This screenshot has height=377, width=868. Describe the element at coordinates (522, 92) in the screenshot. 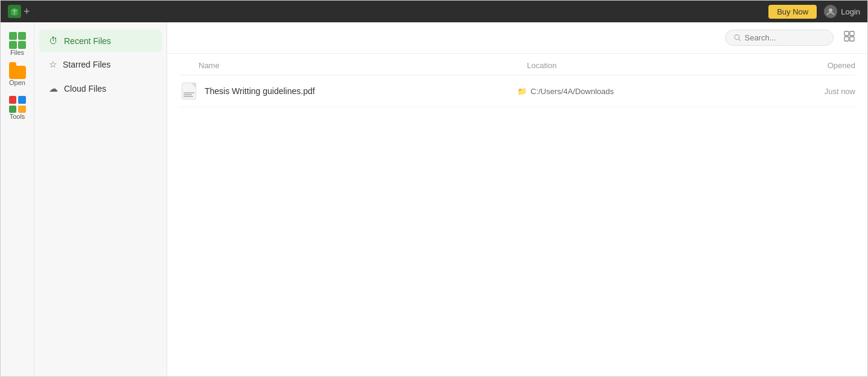

I see `folder-icon: 📁` at that location.